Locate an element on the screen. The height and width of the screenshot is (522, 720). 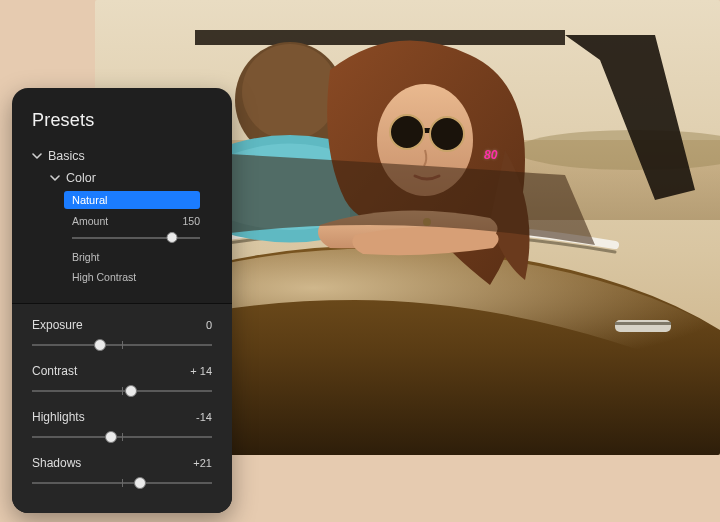
amount-label: Amount is located at coordinates (90, 221).